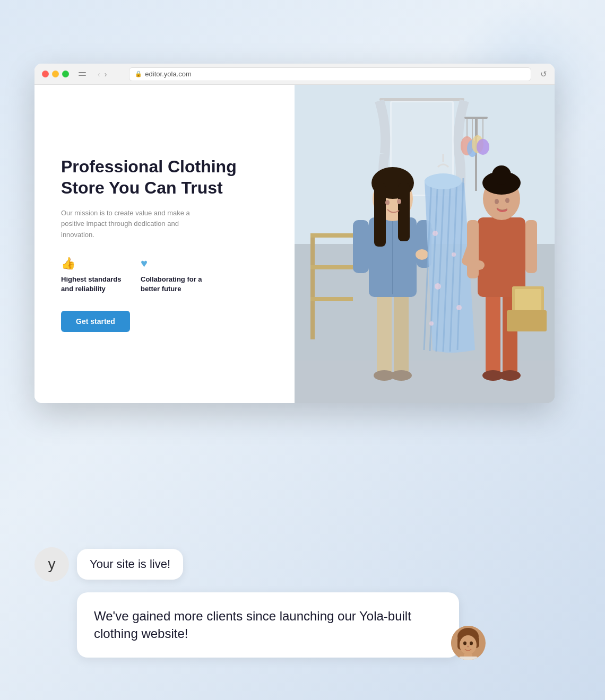 Image resolution: width=605 pixels, height=700 pixels. Describe the element at coordinates (165, 177) in the screenshot. I see `hero-title: Professional Clothing Store You Can Trus…` at that location.